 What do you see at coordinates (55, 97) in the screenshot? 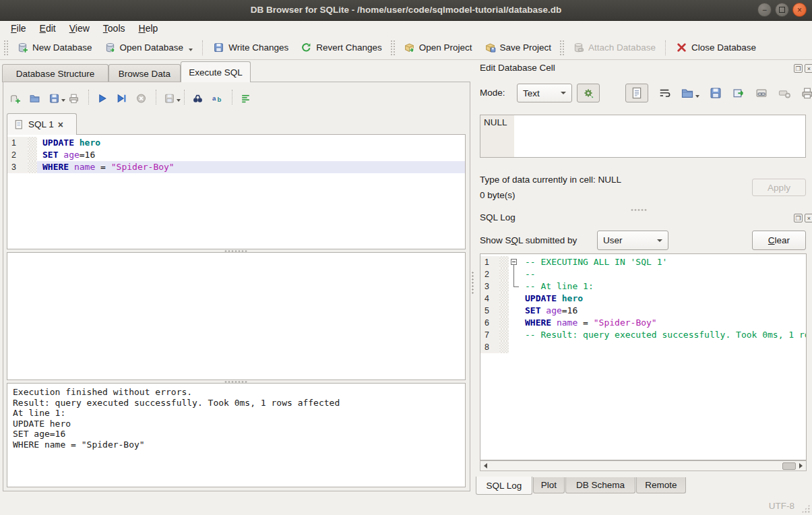
I see `save-sql-file-button` at bounding box center [55, 97].